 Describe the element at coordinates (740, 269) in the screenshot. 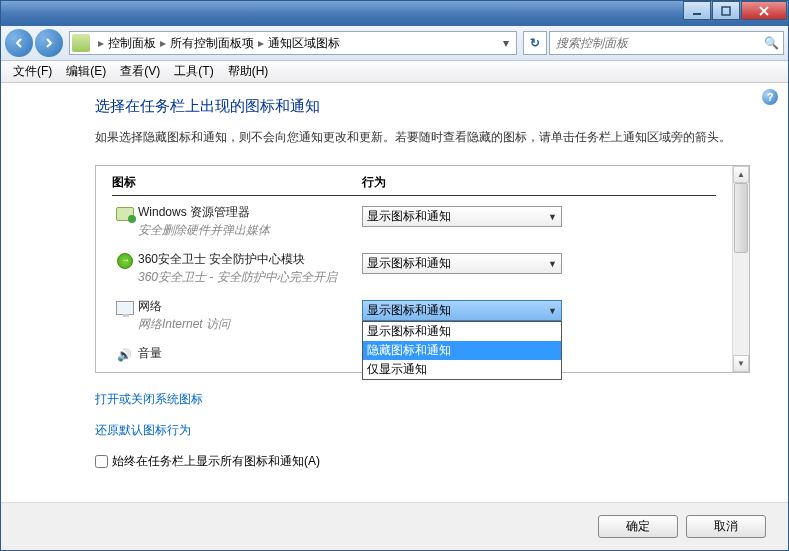

I see `scrollbar: ▲ ▼` at that location.